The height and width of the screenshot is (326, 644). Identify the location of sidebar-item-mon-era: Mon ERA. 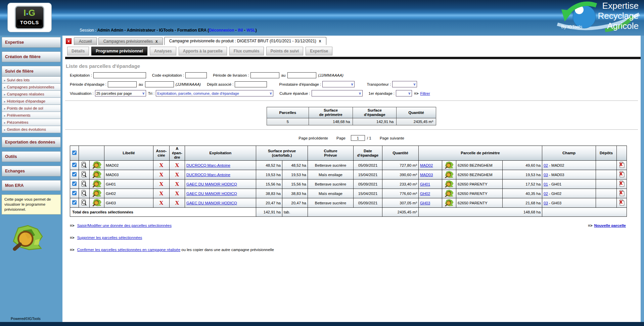
(31, 186).